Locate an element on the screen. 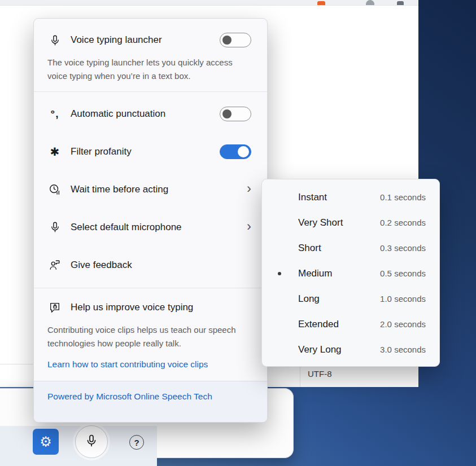  option-value: 0.3 seconds is located at coordinates (403, 248).